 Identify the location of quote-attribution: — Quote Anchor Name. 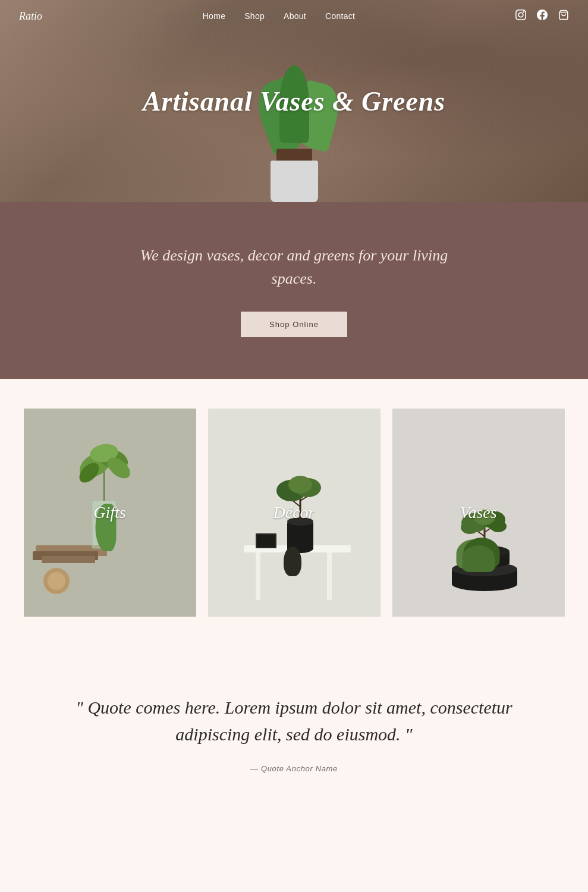
(294, 768).